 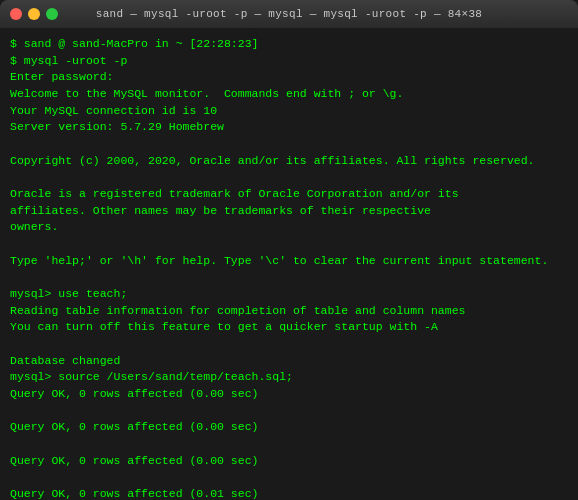 What do you see at coordinates (16, 14) in the screenshot?
I see `close-button` at bounding box center [16, 14].